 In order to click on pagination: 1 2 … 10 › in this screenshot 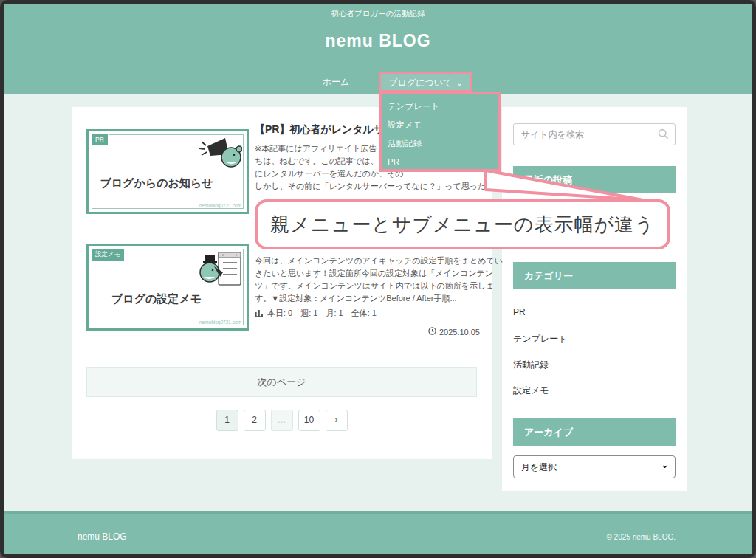, I will do `click(282, 421)`.